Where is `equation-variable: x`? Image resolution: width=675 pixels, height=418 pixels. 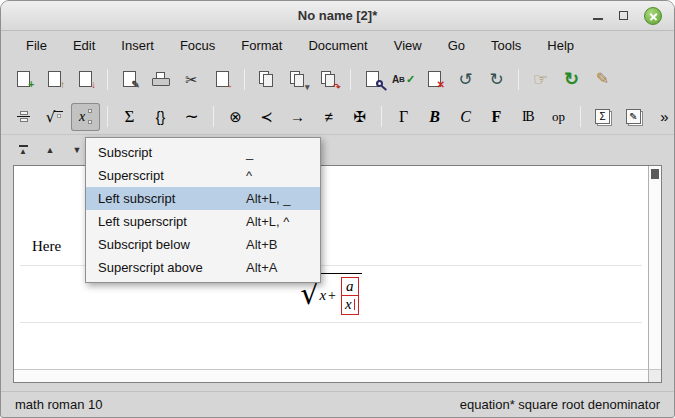 equation-variable: x is located at coordinates (322, 296).